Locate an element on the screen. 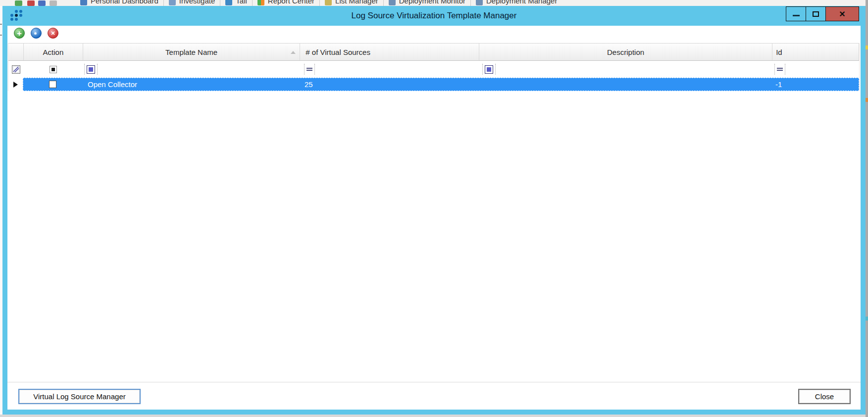  row-virtual-sources-cell: 25 is located at coordinates (389, 84).